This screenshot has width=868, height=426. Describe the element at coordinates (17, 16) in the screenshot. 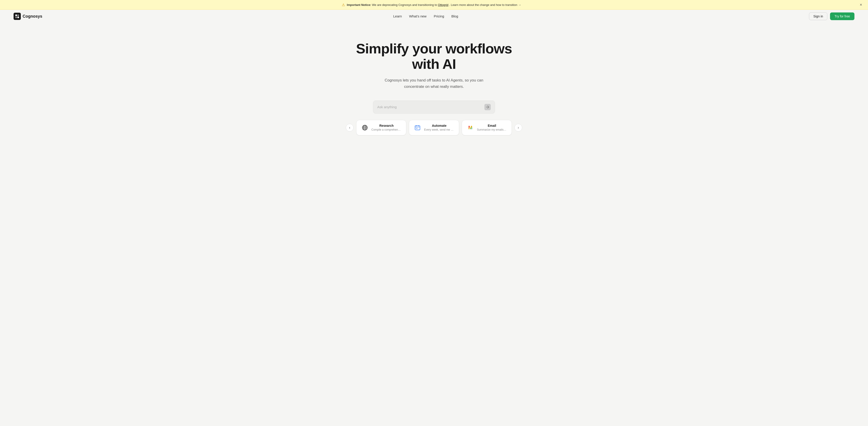

I see `logo-icon` at that location.